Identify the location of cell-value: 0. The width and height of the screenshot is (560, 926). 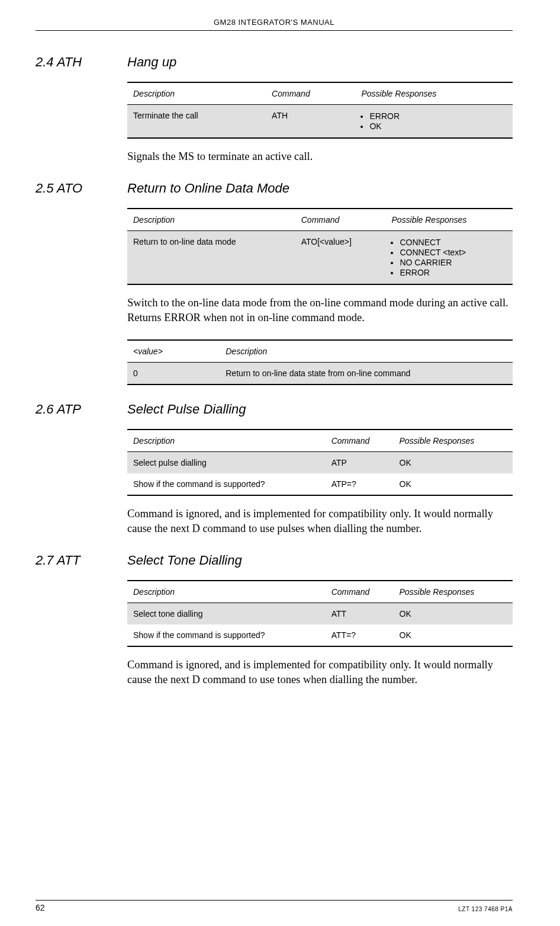
(173, 373).